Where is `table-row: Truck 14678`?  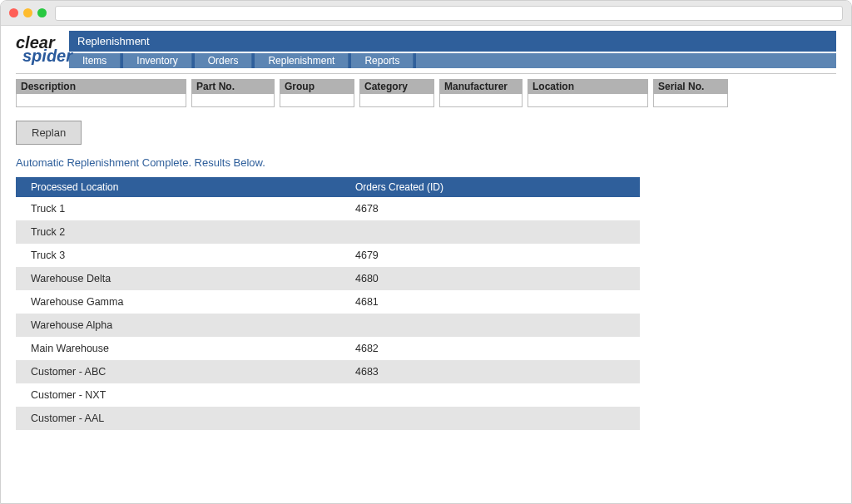 table-row: Truck 14678 is located at coordinates (328, 209).